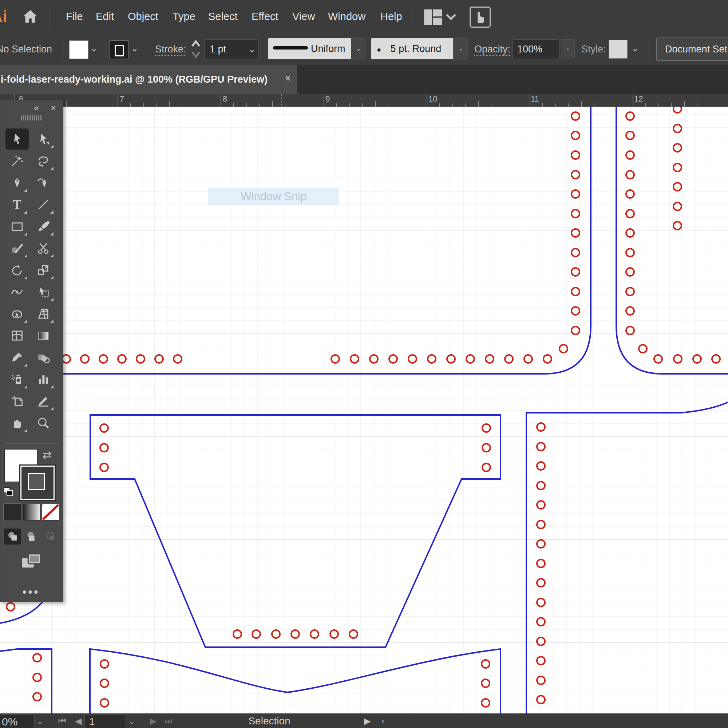  I want to click on stroke-color-indicator, so click(38, 483).